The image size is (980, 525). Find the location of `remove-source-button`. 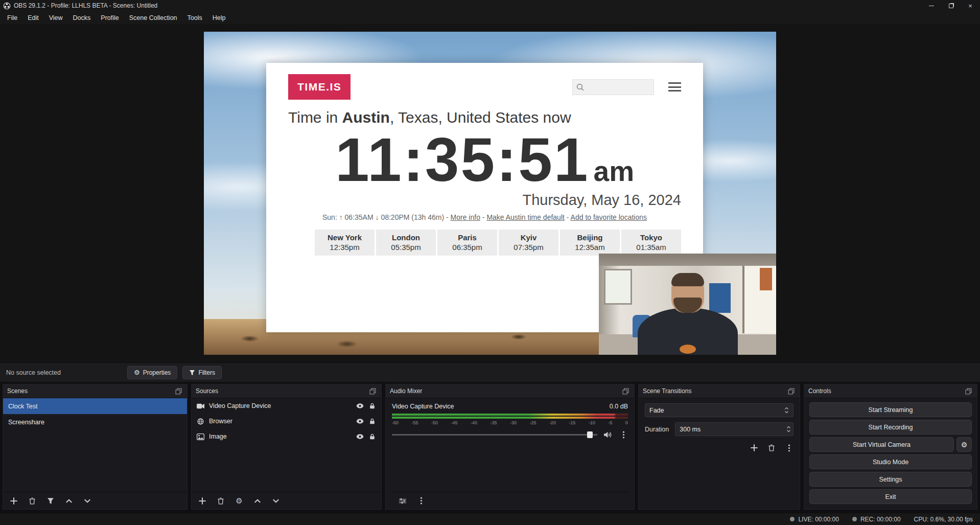

remove-source-button is located at coordinates (221, 501).